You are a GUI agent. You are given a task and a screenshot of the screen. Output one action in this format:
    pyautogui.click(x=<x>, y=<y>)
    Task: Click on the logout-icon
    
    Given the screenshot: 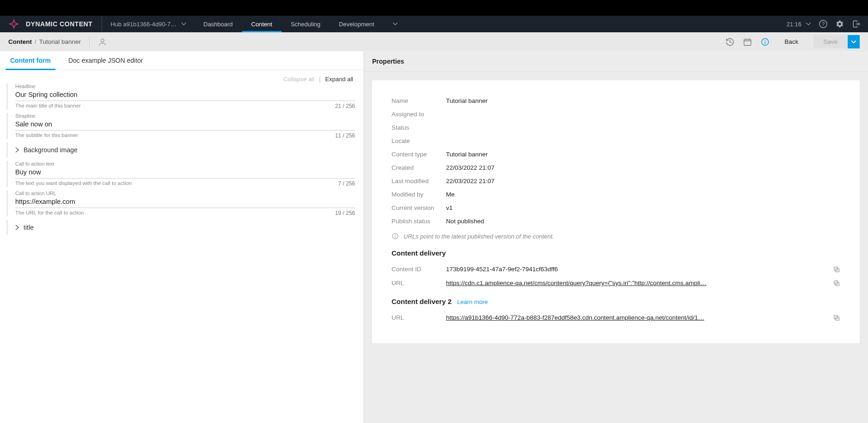 What is the action you would take?
    pyautogui.click(x=856, y=24)
    